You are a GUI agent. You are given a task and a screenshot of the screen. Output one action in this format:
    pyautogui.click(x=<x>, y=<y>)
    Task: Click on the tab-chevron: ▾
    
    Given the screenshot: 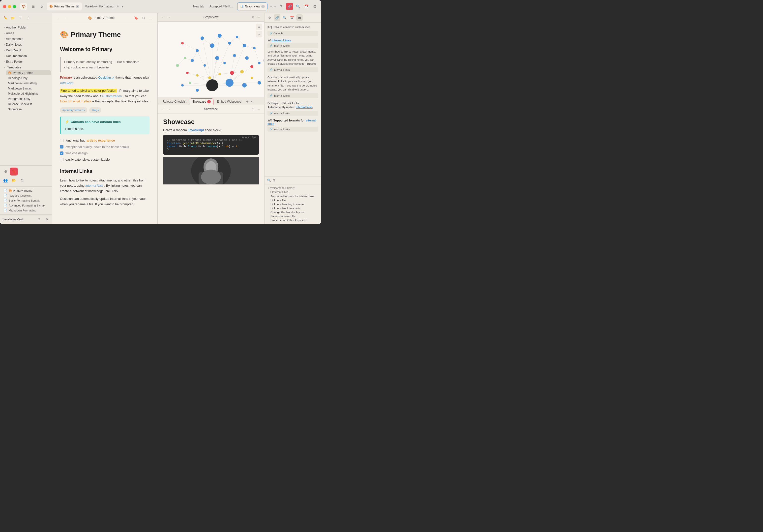 What is the action you would take?
    pyautogui.click(x=123, y=7)
    